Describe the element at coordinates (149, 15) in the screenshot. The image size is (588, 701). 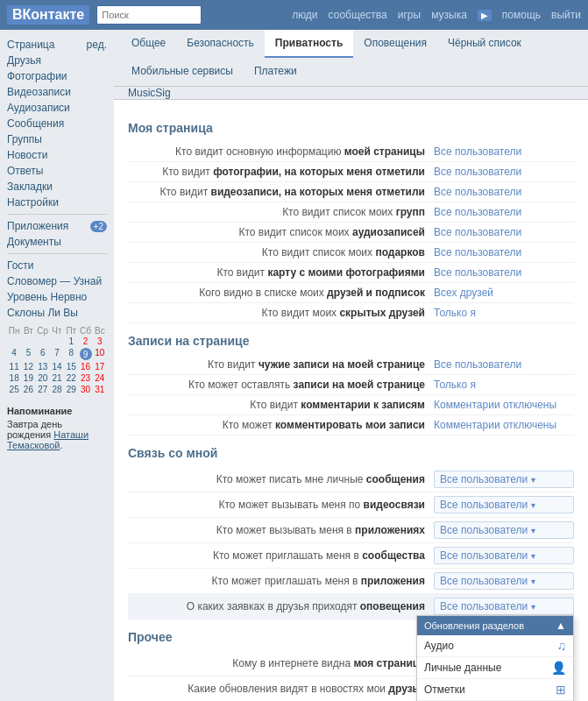
I see `search-box` at that location.